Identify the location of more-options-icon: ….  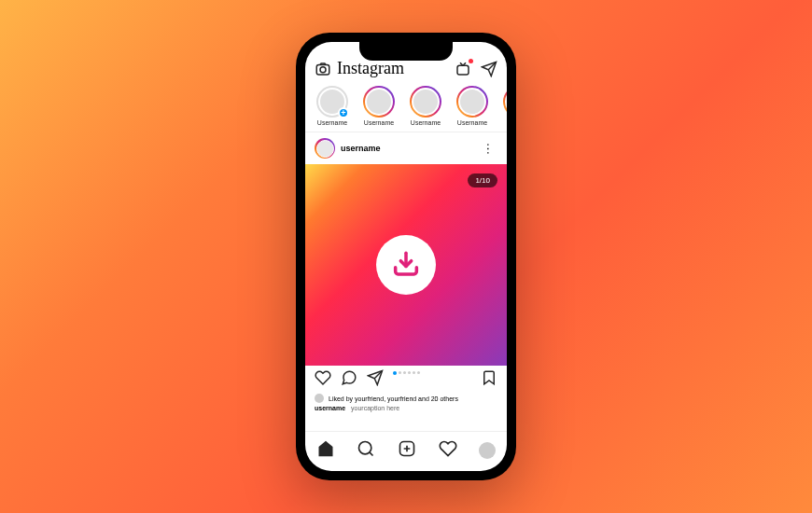
(491, 148).